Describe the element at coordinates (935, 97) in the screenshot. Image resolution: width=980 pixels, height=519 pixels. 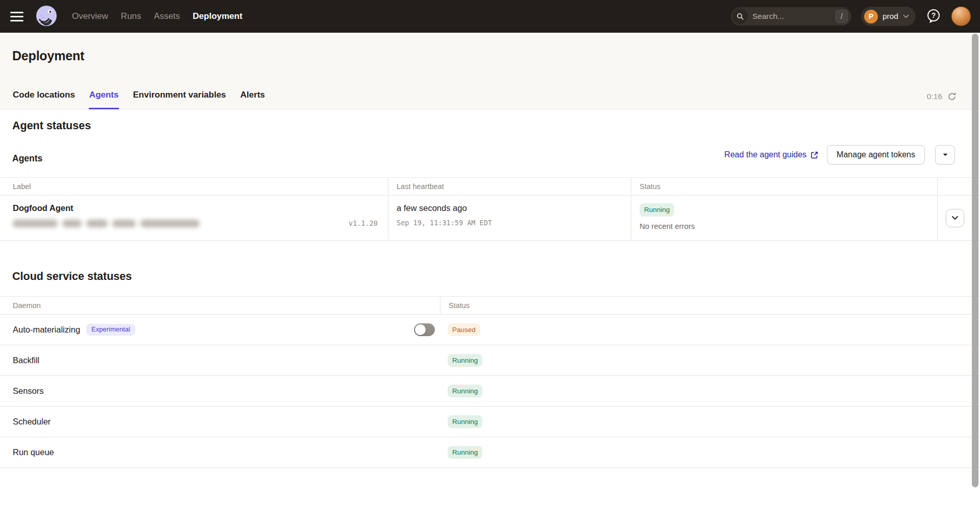
I see `refresh-timer: 0:16` at that location.